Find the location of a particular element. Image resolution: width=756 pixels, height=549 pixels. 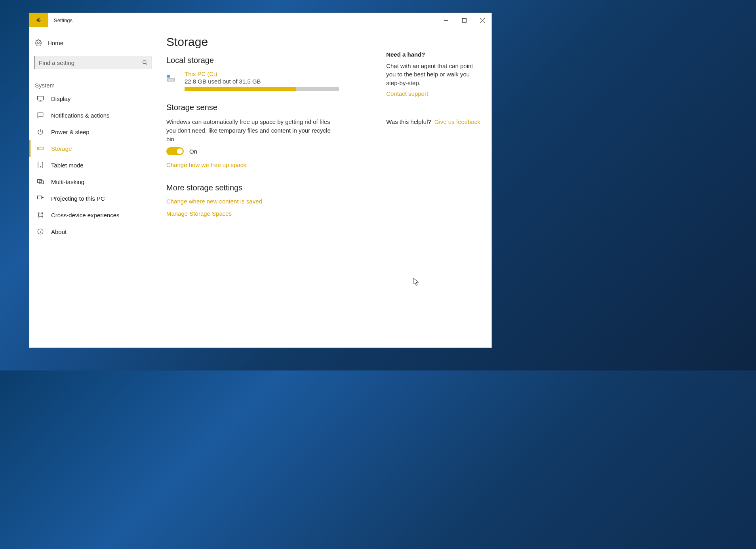

give-feedback-link: Give us feedback is located at coordinates (457, 122).